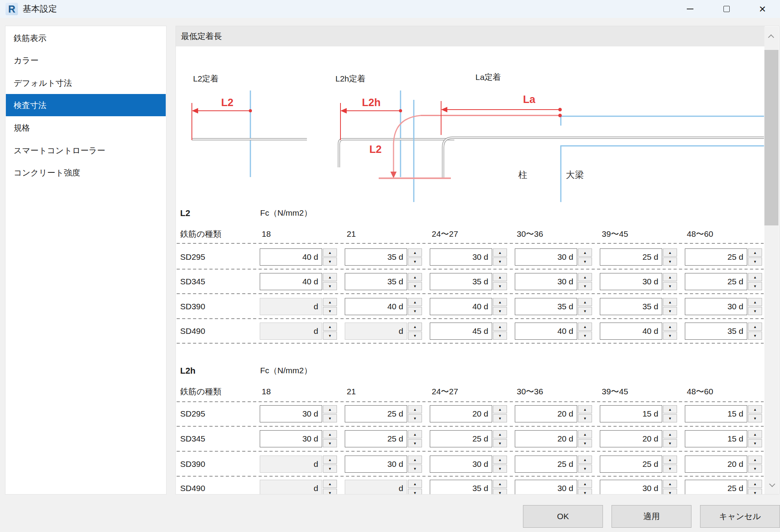 The height and width of the screenshot is (532, 780). Describe the element at coordinates (771, 261) in the screenshot. I see `vertical-scrollbar` at that location.